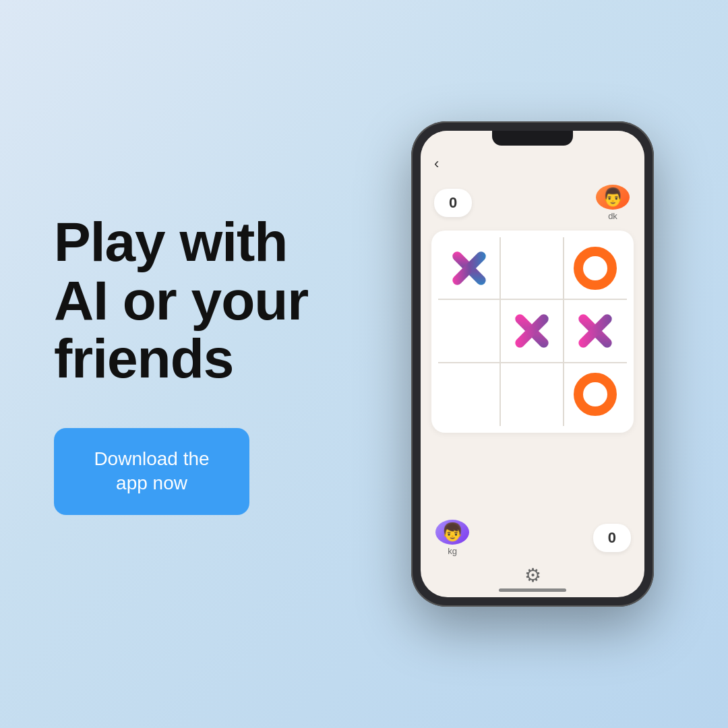 This screenshot has height=728, width=728. Describe the element at coordinates (533, 369) in the screenshot. I see `game-board-wrap` at that location.